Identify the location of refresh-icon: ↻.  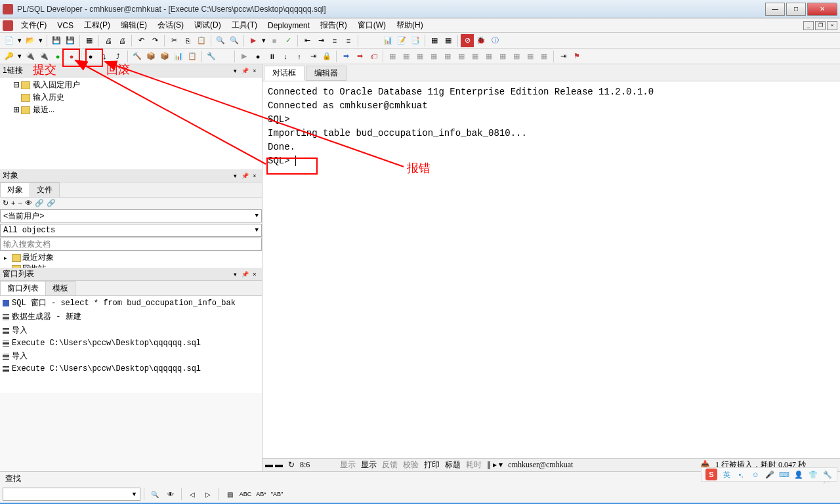
(5, 203).